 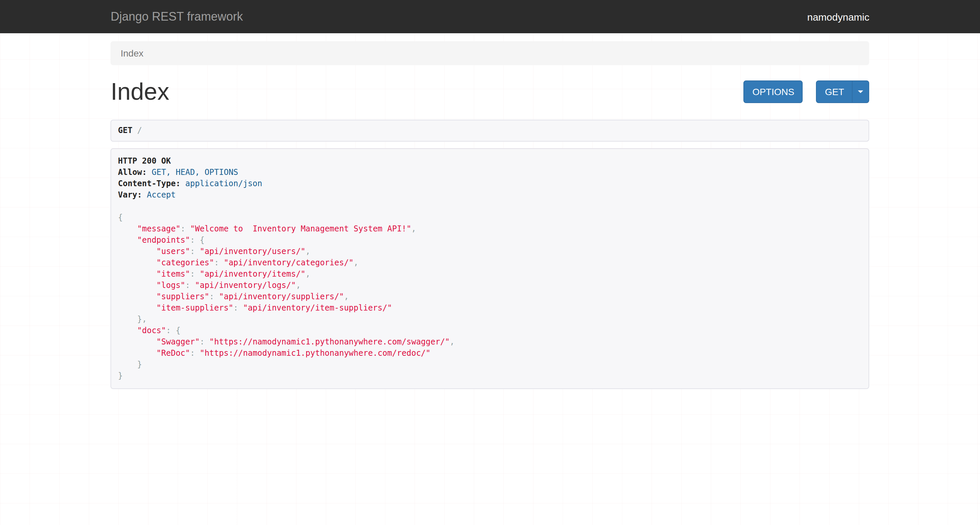 What do you see at coordinates (861, 92) in the screenshot?
I see `caret-down-icon` at bounding box center [861, 92].